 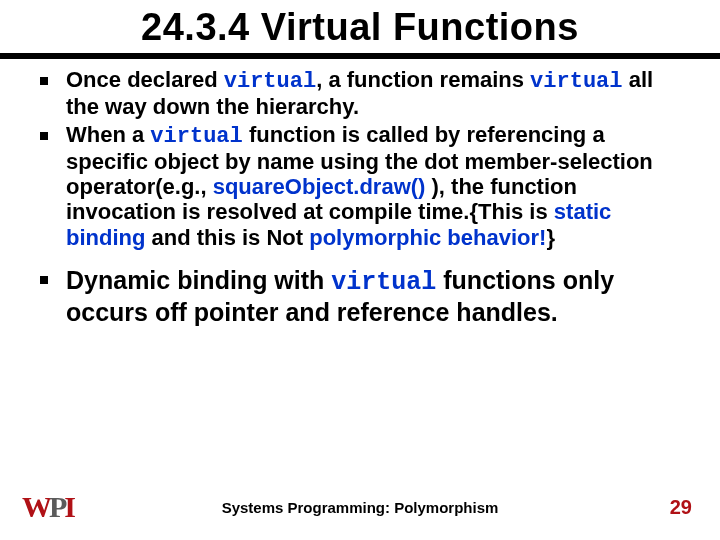 What do you see at coordinates (360, 508) in the screenshot?
I see `footer-caption: Systems Programming: Polymorphism` at bounding box center [360, 508].